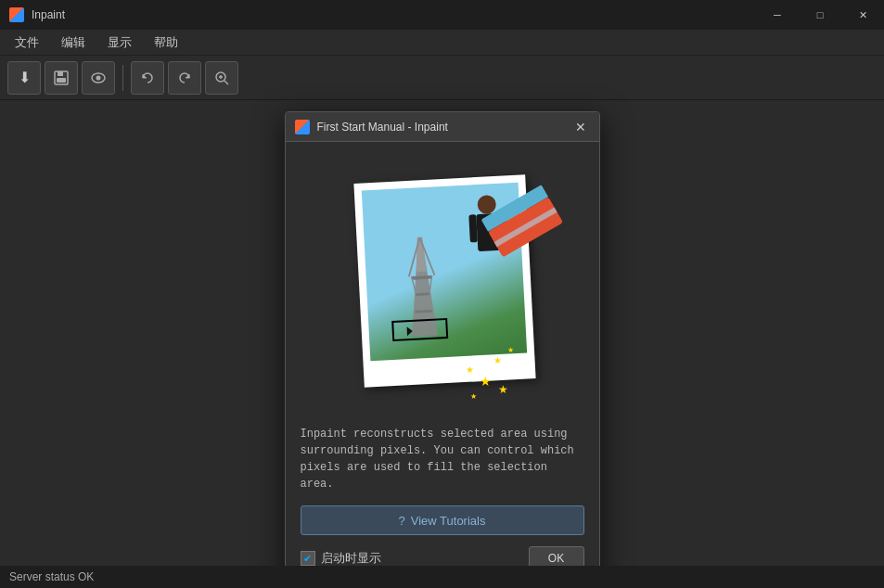  I want to click on dialog-title-bar: First Start Manual - Inpaint ✕, so click(442, 127).